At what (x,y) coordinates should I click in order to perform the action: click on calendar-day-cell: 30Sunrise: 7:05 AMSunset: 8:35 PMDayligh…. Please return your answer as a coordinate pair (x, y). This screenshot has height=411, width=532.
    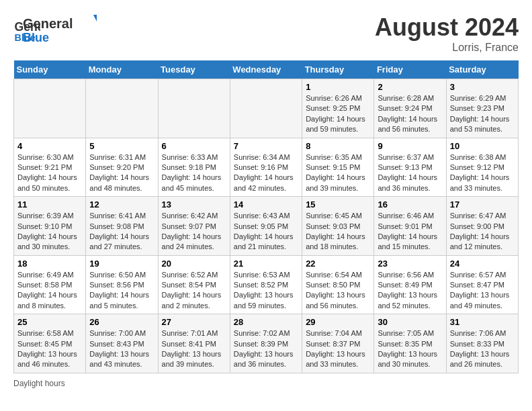
    Looking at the image, I should click on (410, 344).